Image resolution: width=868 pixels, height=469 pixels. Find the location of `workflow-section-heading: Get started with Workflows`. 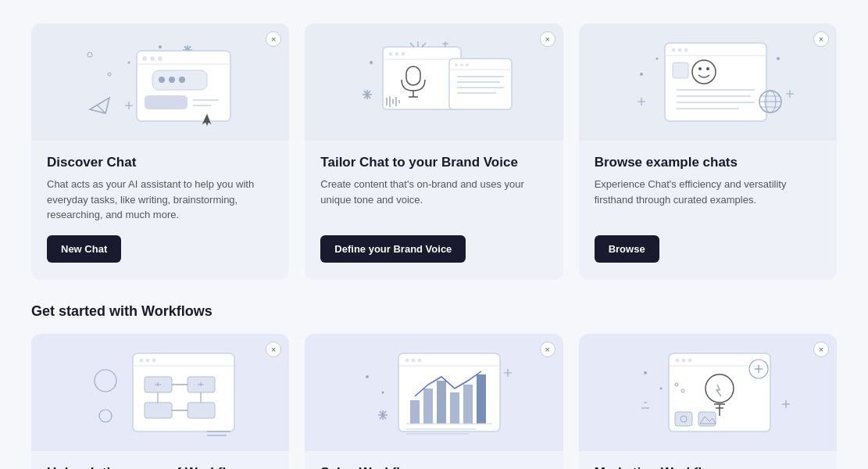

workflow-section-heading: Get started with Workflows is located at coordinates (434, 311).